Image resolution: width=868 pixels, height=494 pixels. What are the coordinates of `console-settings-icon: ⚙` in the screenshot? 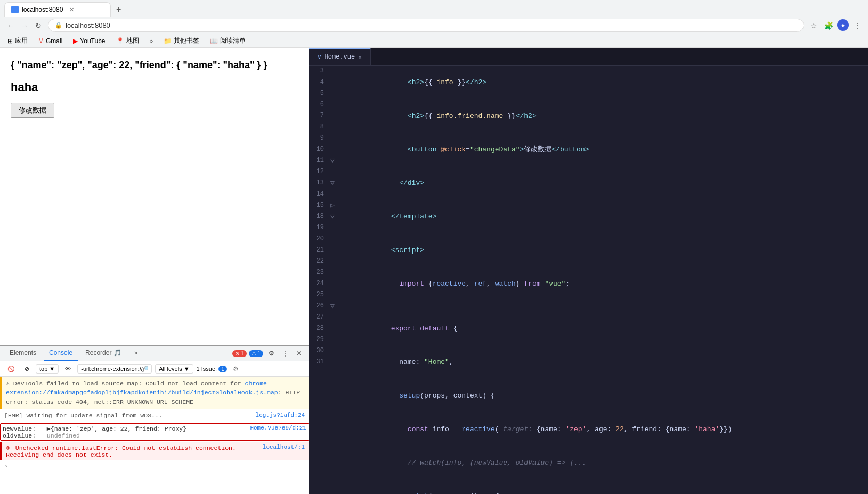 It's located at (236, 369).